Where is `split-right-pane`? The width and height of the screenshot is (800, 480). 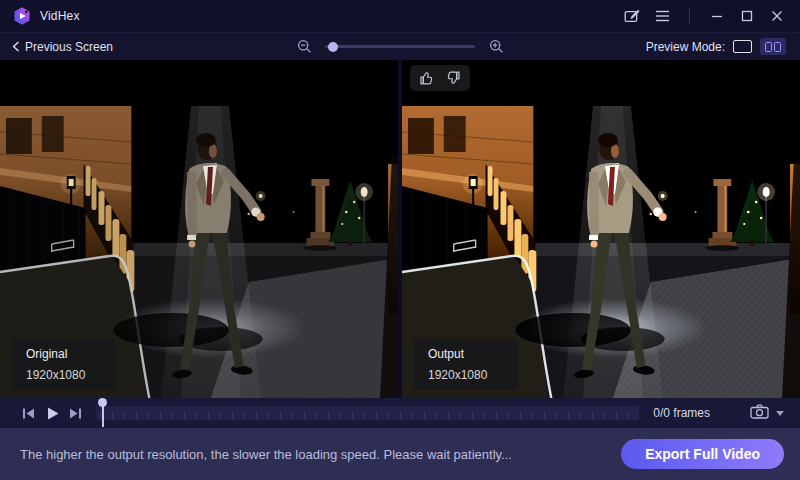 split-right-pane is located at coordinates (778, 47).